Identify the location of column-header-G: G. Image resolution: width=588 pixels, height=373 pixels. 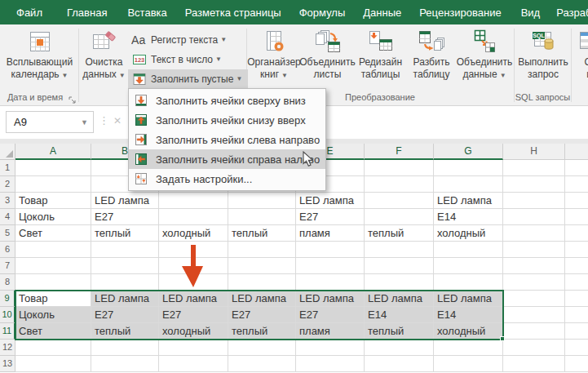
(468, 152).